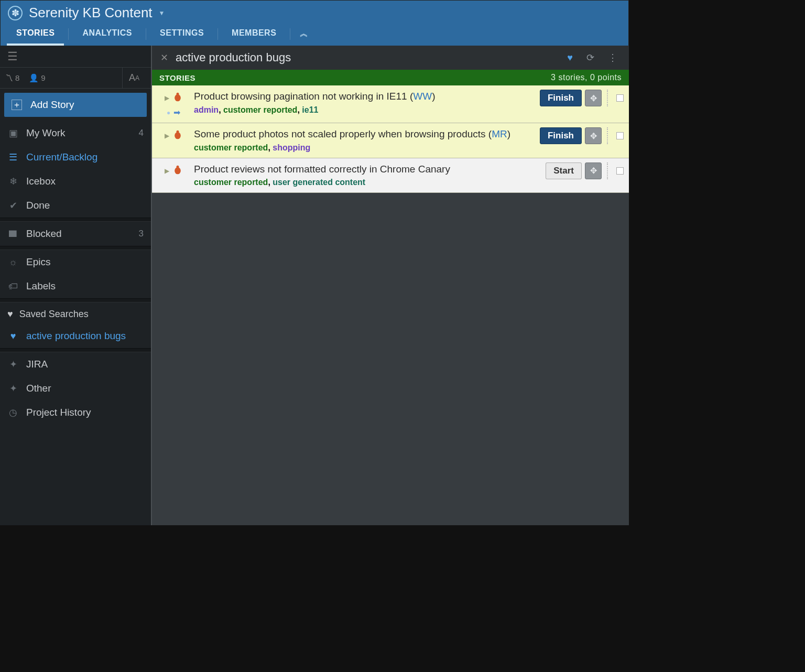 This screenshot has height=672, width=805. What do you see at coordinates (15, 13) in the screenshot?
I see `app-logo-icon: ✽` at bounding box center [15, 13].